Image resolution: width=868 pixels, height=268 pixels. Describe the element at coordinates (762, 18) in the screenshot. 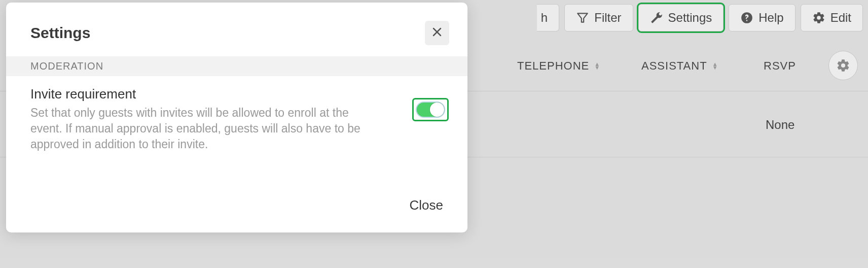

I see `help-button: Help` at that location.